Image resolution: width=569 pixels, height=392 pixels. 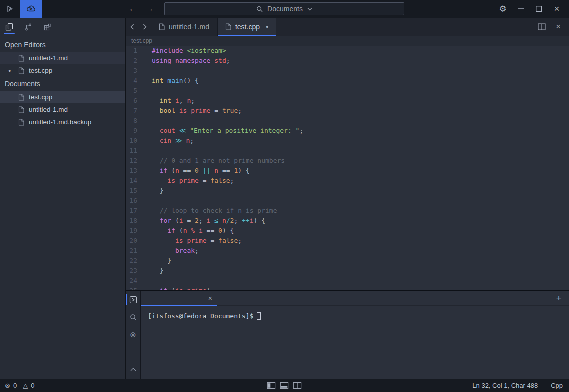 What do you see at coordinates (247, 27) in the screenshot?
I see `editor-tab: test.cpp●` at bounding box center [247, 27].